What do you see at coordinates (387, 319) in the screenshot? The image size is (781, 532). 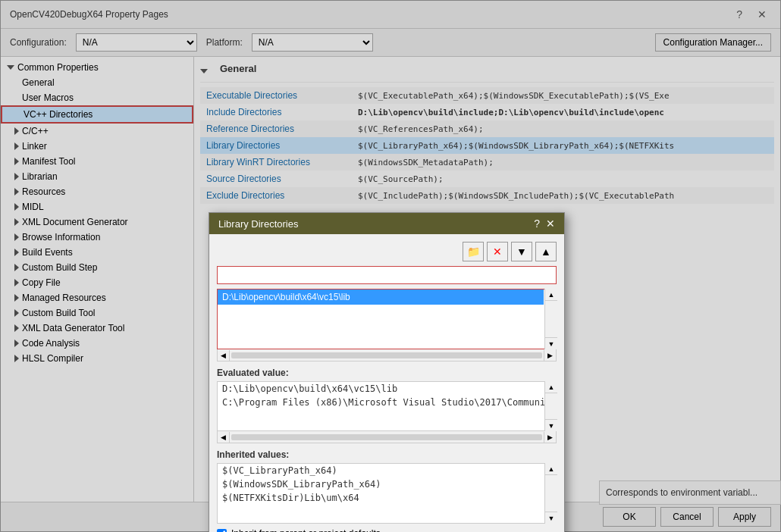 I see `dialog-list-container: D:\Lib\opencv\build\x64\vc15\lib ▲ ▼` at bounding box center [387, 319].